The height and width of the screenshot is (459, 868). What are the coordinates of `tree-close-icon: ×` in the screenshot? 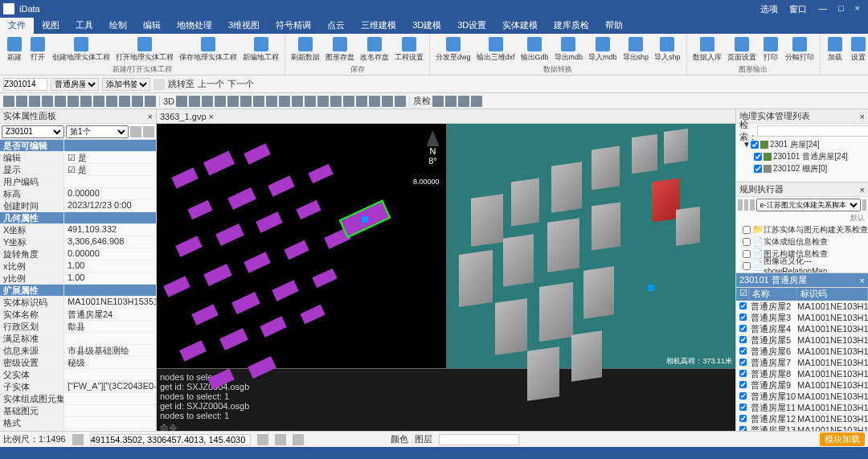 It's located at (862, 117).